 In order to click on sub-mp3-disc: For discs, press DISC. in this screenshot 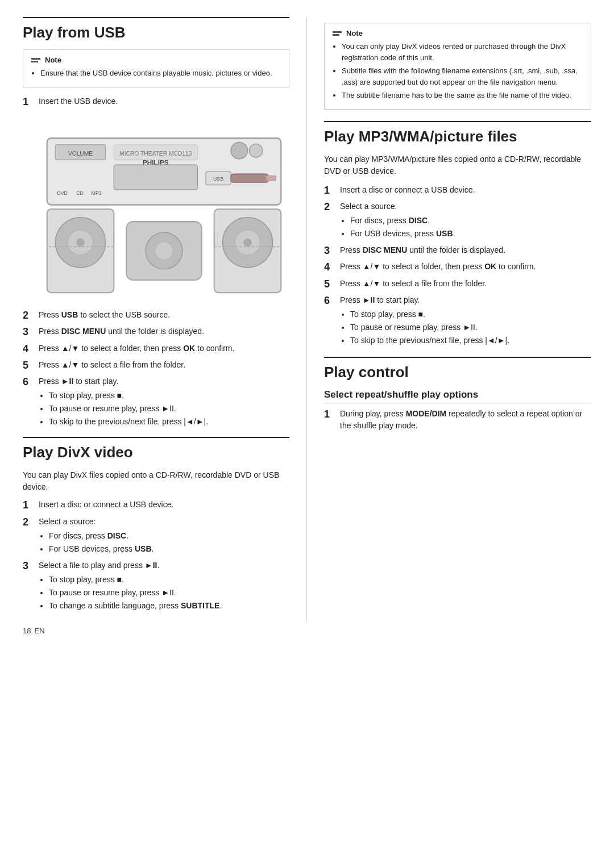, I will do `click(471, 220)`.